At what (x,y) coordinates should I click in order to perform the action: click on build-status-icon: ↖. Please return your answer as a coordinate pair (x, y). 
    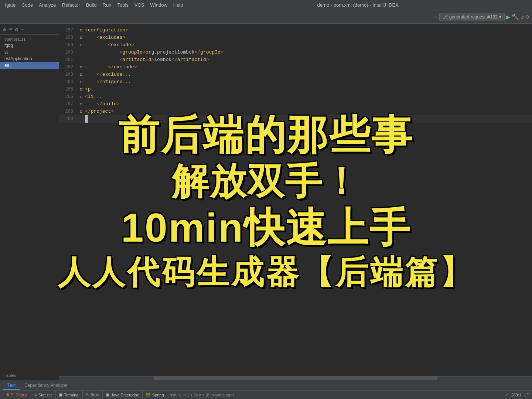
    Looking at the image, I should click on (87, 395).